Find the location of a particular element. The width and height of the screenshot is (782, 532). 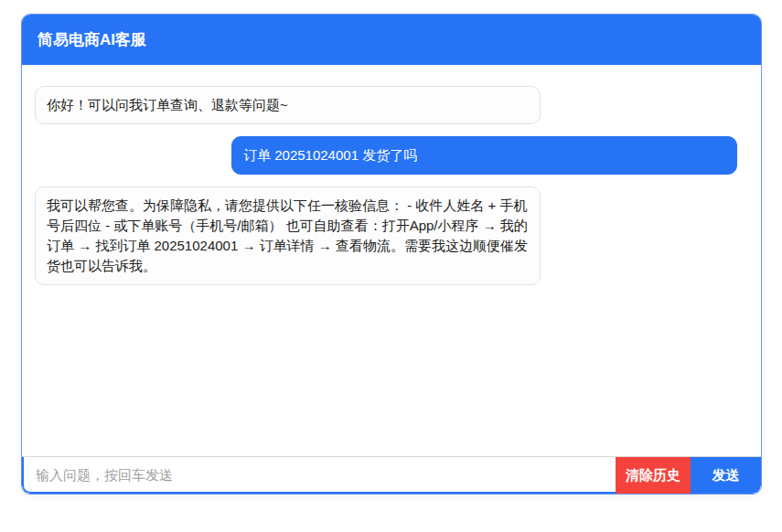

composer-bar: 清除历史 发送 is located at coordinates (391, 475).